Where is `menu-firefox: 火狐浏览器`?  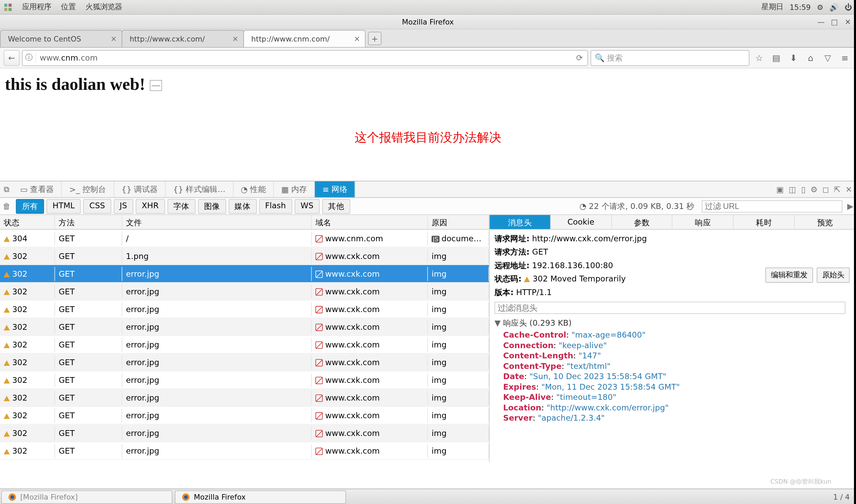
menu-firefox: 火狐浏览器 is located at coordinates (104, 7).